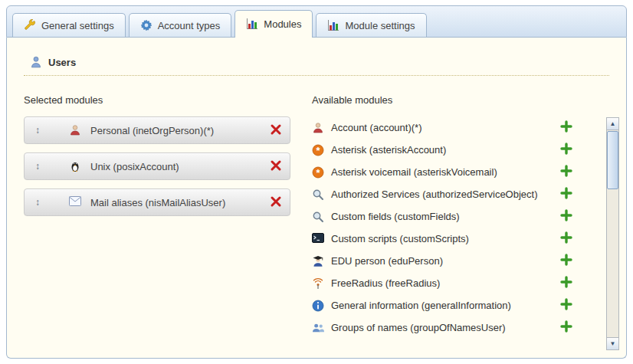  What do you see at coordinates (446, 261) in the screenshot?
I see `available-module-label: EDU person (eduPerson)` at bounding box center [446, 261].